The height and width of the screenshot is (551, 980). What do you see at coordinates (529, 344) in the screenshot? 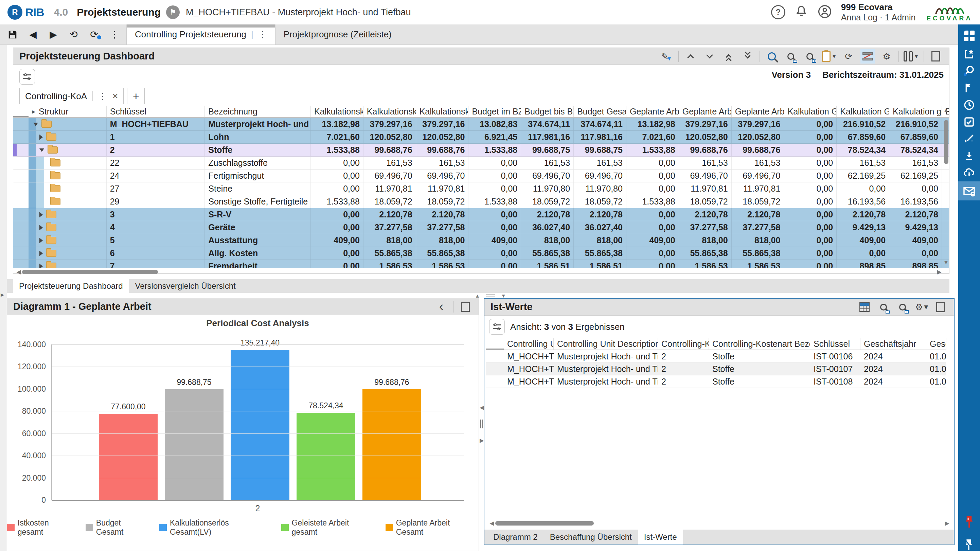
I see `ist-header-cell: Controlling Unit Co` at bounding box center [529, 344].